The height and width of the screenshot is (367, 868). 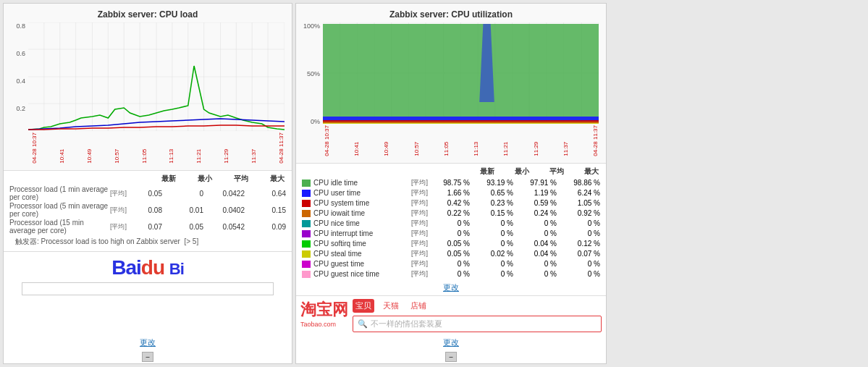 I want to click on color-idle, so click(x=306, y=183).